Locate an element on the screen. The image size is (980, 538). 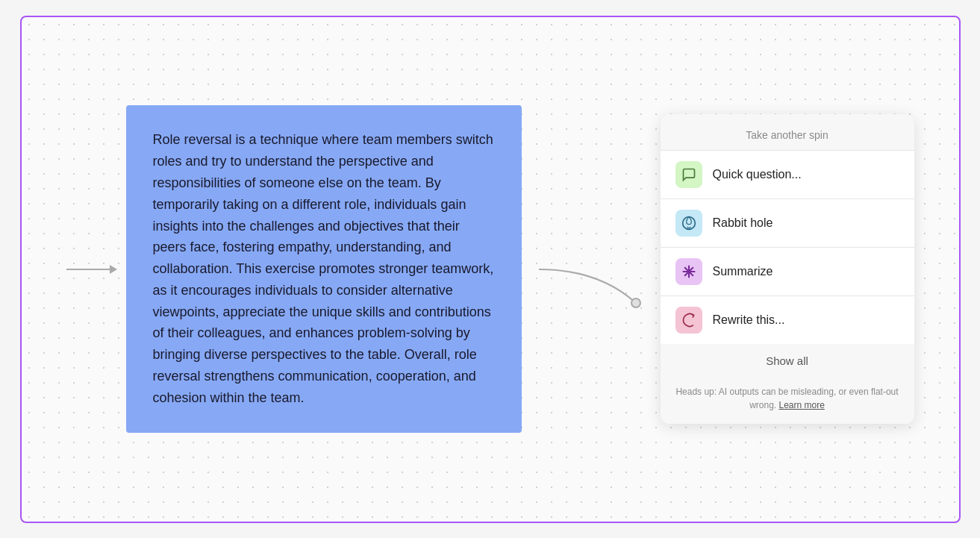
quick-question-label: Quick question... is located at coordinates (757, 175).